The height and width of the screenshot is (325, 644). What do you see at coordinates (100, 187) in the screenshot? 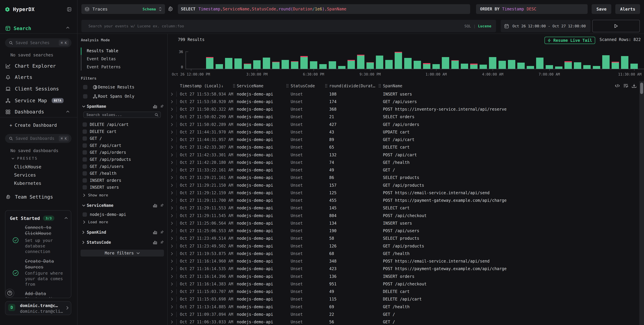
I see `filter-option-spanname: INSERT users` at bounding box center [100, 187].